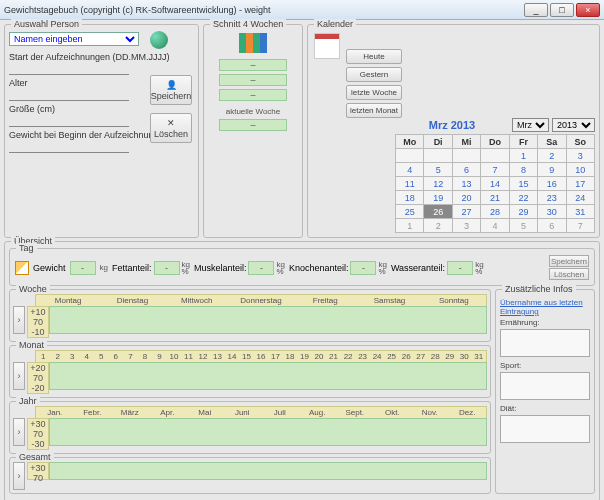 The width and height of the screenshot is (604, 500). Describe the element at coordinates (363, 268) in the screenshot. I see `knoch-value: -` at that location.